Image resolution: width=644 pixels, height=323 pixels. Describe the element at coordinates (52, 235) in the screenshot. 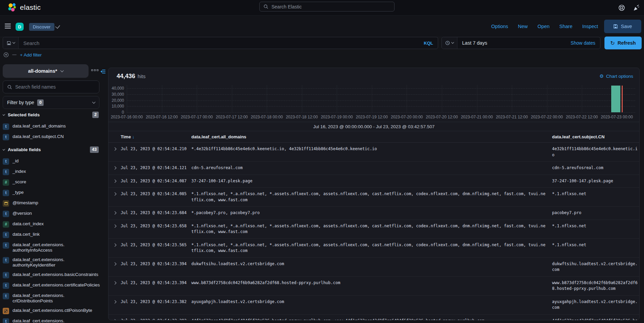

I see `field-item: tdata.cert_link` at that location.